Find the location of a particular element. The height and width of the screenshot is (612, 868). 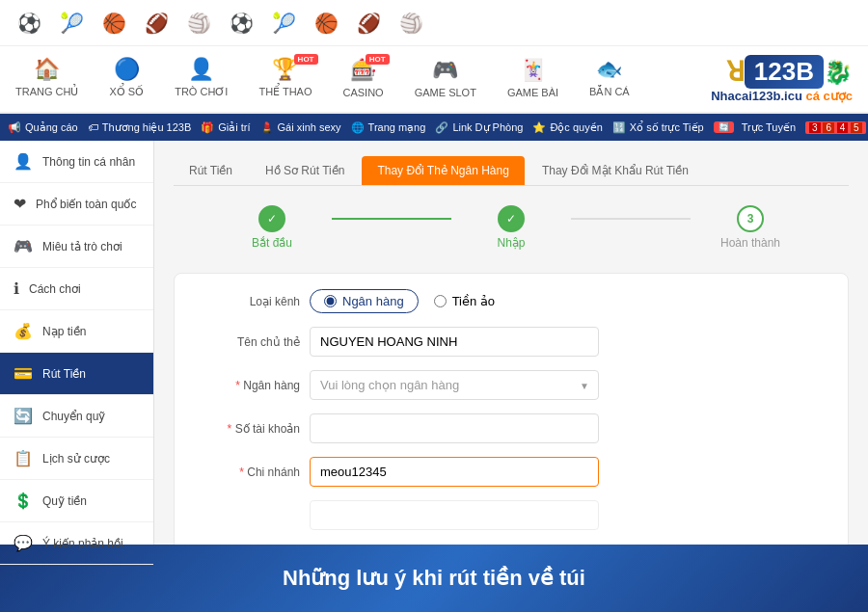

ticker-linkduphong: 🔗 Link Dự Phòng is located at coordinates (478, 127).